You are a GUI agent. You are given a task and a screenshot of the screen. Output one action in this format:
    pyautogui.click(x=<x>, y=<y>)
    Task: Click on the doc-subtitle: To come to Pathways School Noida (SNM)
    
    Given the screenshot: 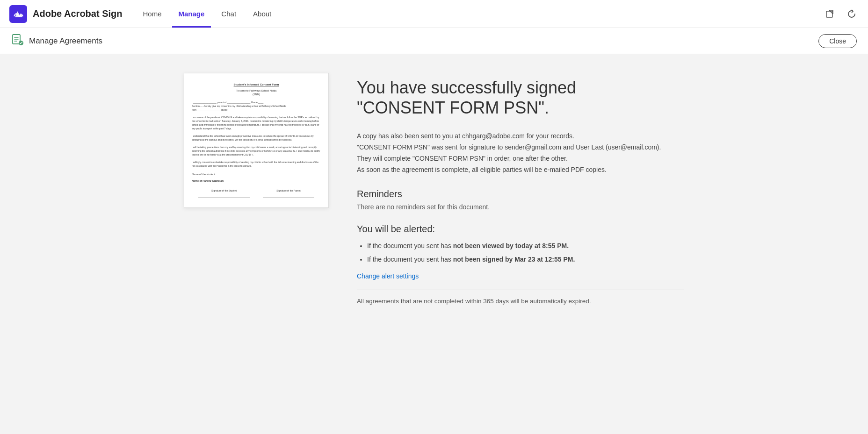 What is the action you would take?
    pyautogui.click(x=256, y=92)
    